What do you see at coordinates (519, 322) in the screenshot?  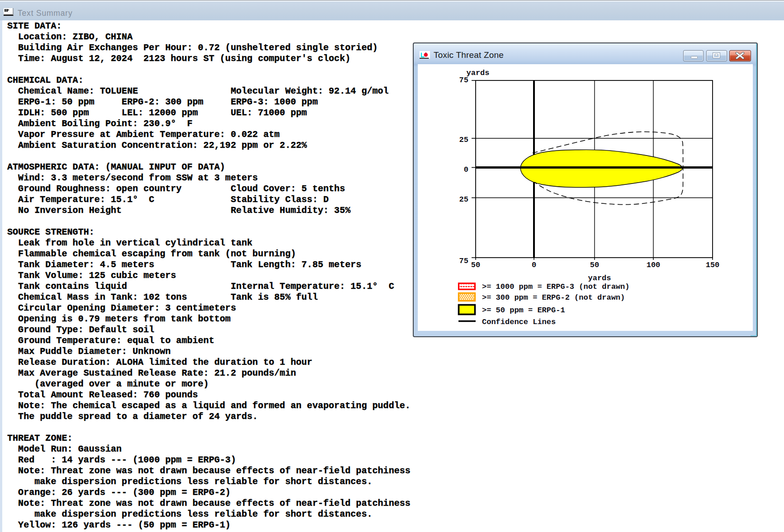 I see `svg-text: Confidence Lines` at bounding box center [519, 322].